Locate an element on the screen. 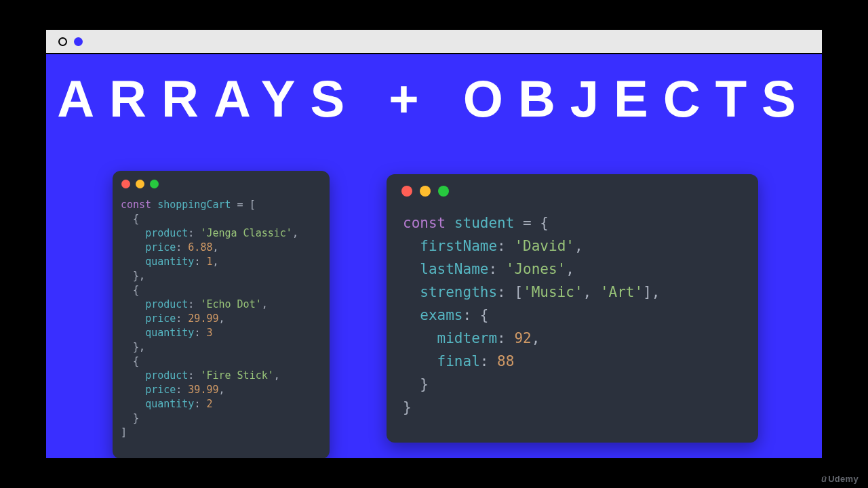  val-last-name: 'Jones' is located at coordinates (536, 269).